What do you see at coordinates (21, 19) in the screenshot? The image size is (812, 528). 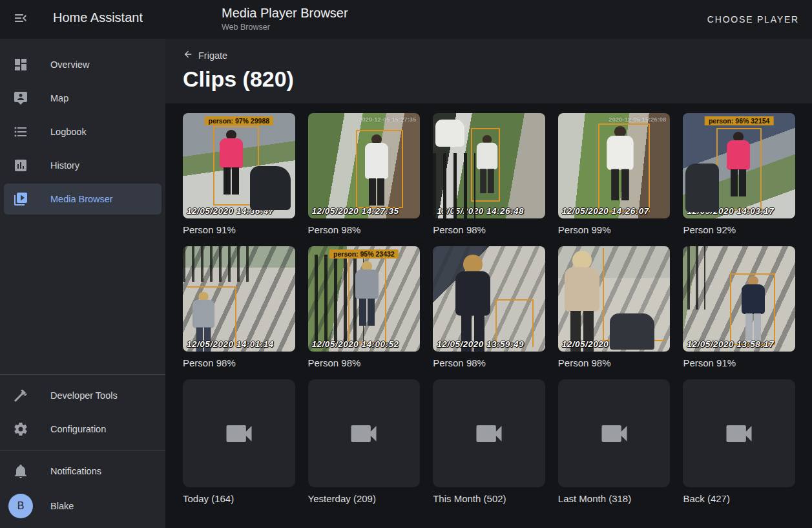 I see `menu-open-icon` at bounding box center [21, 19].